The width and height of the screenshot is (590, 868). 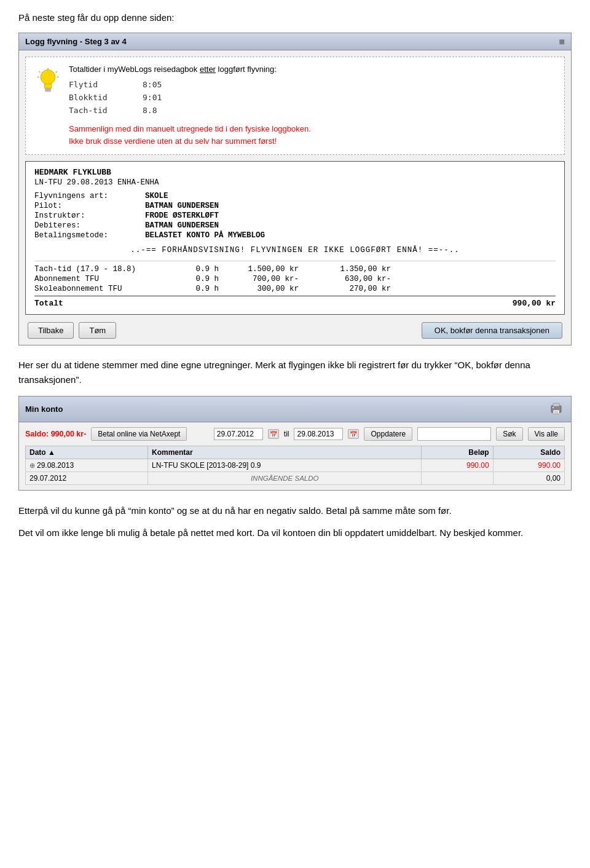 What do you see at coordinates (284, 452) in the screenshot?
I see `col-kommentar: Kommentar` at bounding box center [284, 452].